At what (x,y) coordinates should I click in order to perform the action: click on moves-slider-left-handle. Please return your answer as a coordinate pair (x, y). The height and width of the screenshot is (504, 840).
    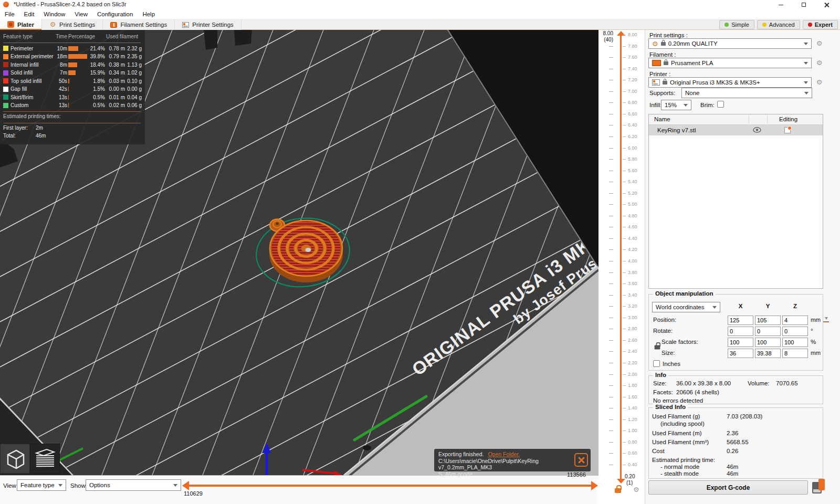
    Looking at the image, I should click on (186, 486).